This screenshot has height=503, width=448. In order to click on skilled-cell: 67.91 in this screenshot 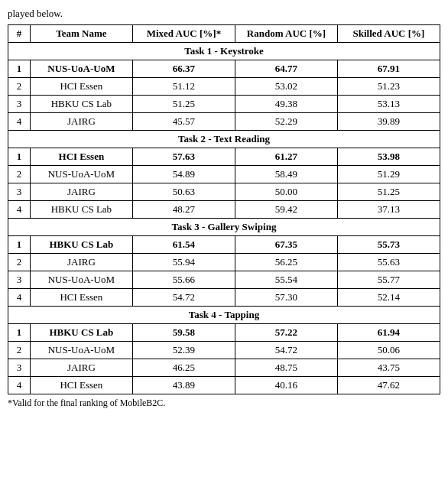, I will do `click(388, 69)`.